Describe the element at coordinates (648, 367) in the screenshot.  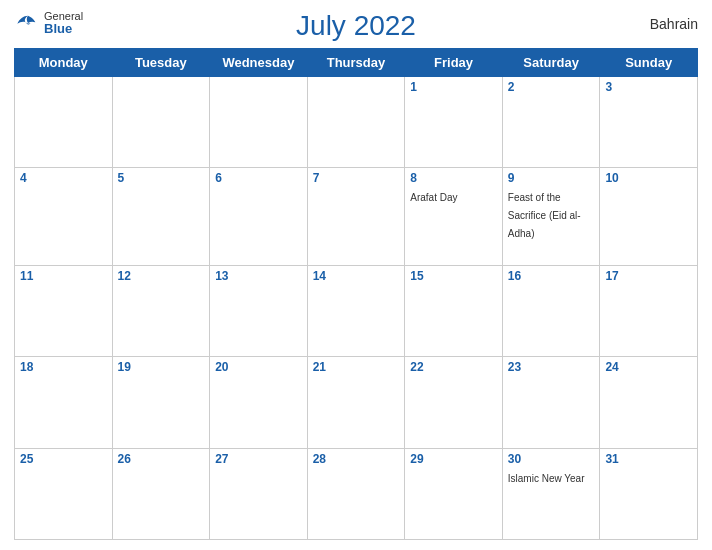
I see `day-number: 24` at that location.